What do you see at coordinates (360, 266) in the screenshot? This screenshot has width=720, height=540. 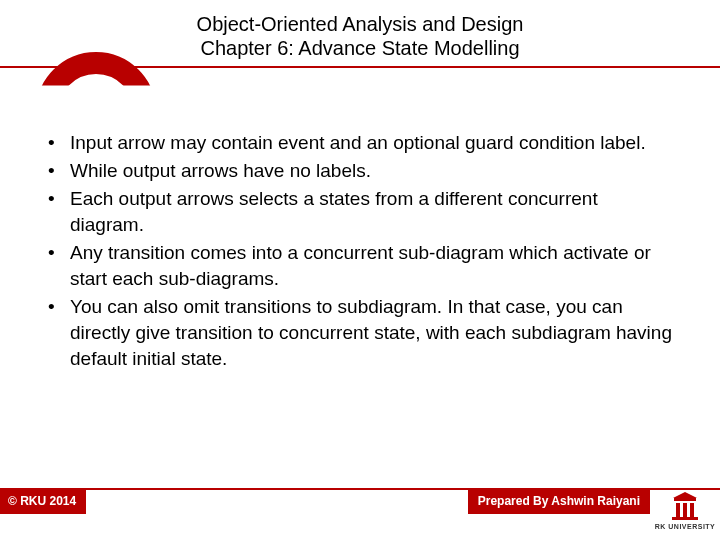 I see `list-item: Any transition comes into a concurrent s…` at bounding box center [360, 266].